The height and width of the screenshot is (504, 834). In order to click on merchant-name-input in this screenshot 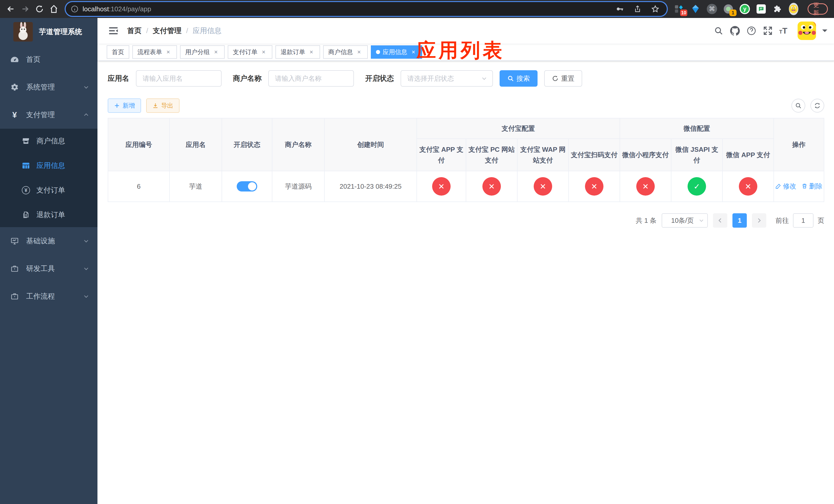, I will do `click(311, 78)`.